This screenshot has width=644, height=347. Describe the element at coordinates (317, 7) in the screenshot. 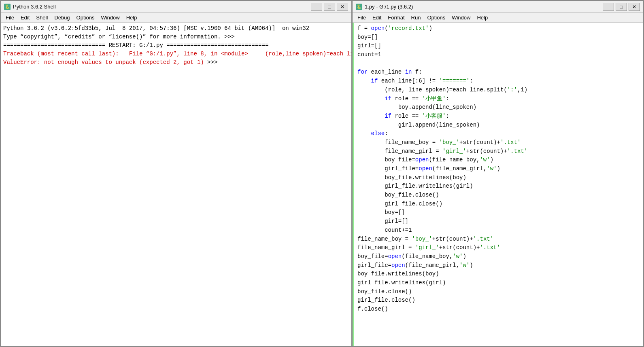

I see `minimize-button: —` at that location.